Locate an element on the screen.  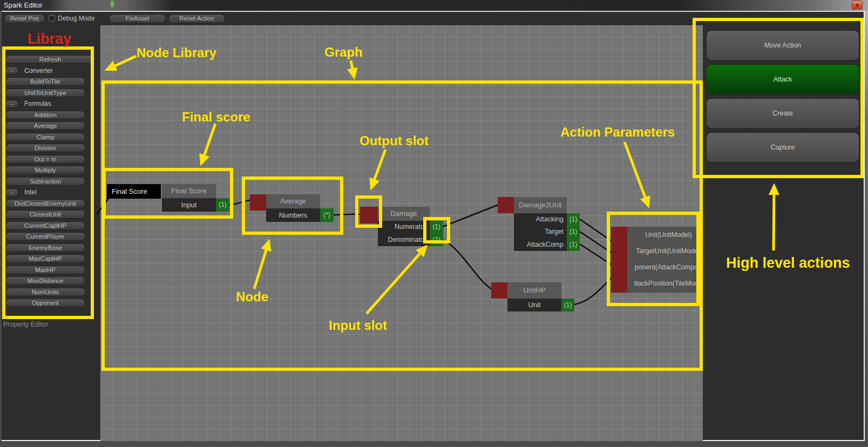
library-group-label: Converter is located at coordinates (39, 71).